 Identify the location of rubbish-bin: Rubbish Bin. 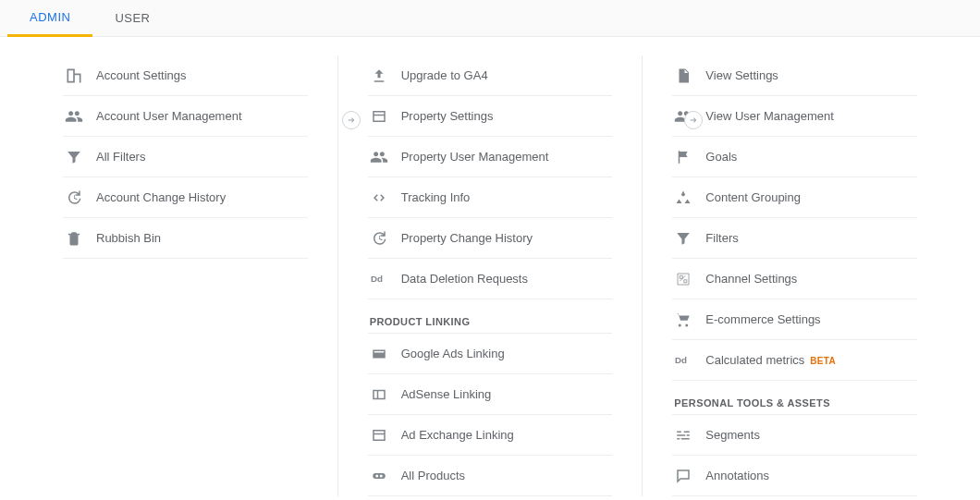
(185, 238).